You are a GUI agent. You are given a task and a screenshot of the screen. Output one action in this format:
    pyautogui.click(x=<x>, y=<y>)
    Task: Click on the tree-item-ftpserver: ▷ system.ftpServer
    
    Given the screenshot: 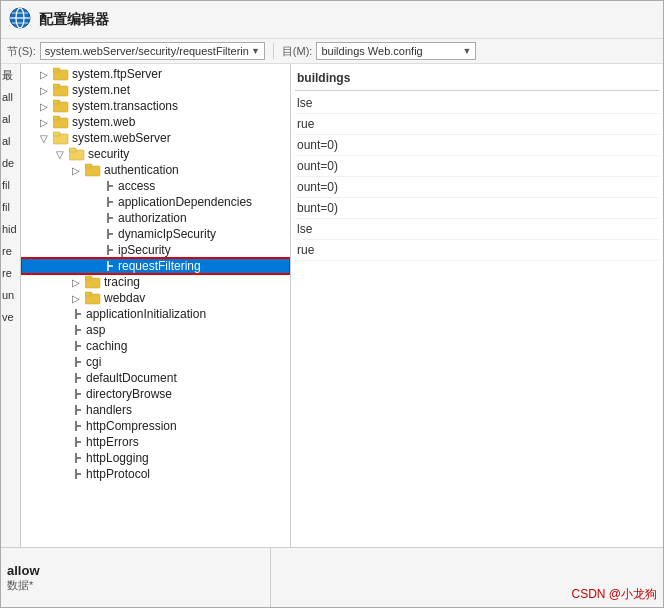 What is the action you would take?
    pyautogui.click(x=156, y=74)
    